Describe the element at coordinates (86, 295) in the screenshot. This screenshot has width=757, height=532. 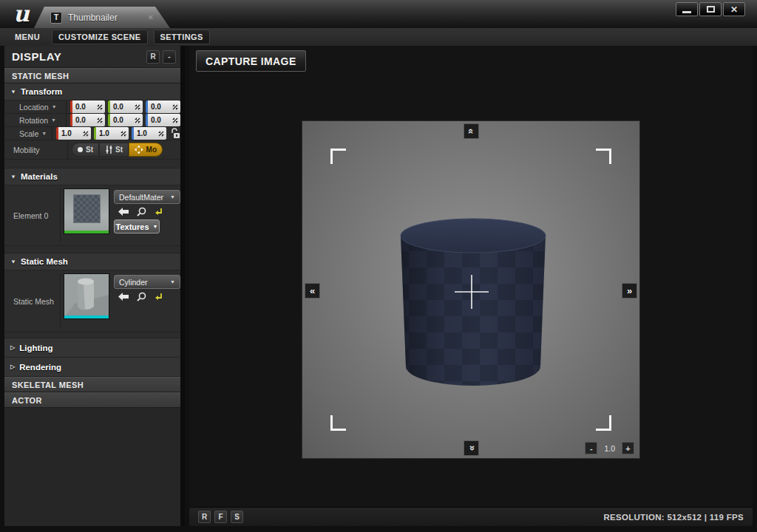
I see `mesh-preview-image` at that location.